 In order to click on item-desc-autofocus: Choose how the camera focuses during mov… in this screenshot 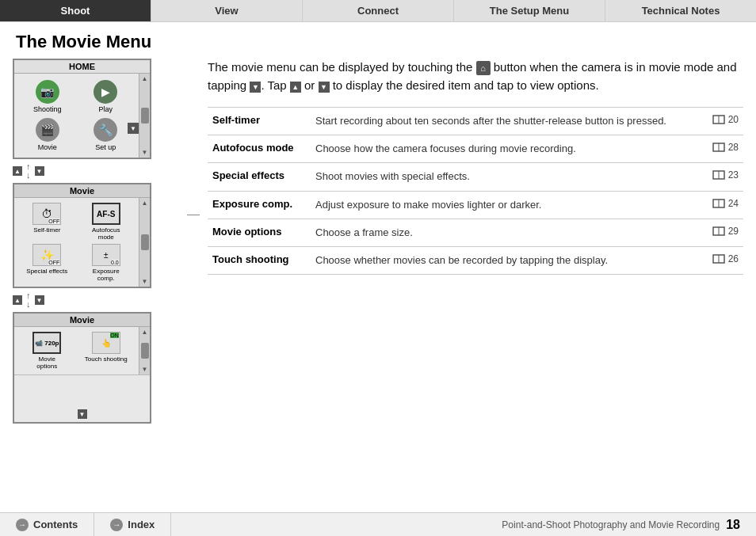, I will do `click(503, 149)`.